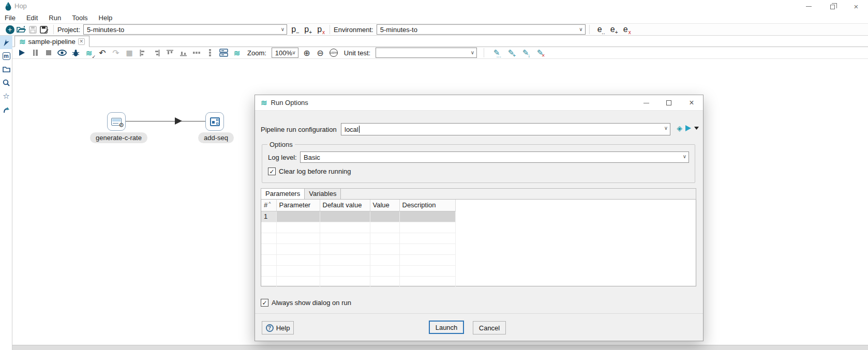 Image resolution: width=868 pixels, height=350 pixels. I want to click on column-header-num: #^, so click(269, 205).